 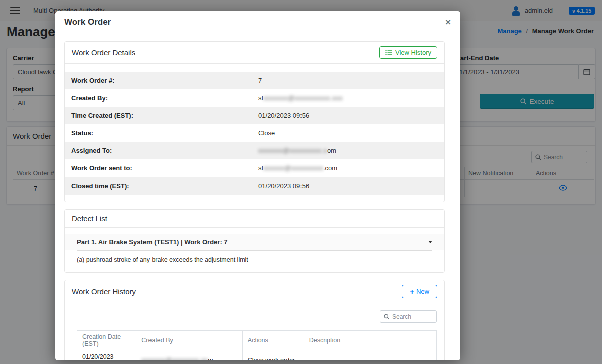 I want to click on history-table: Creation Date (EST) Created By Actions D…, so click(x=257, y=345).